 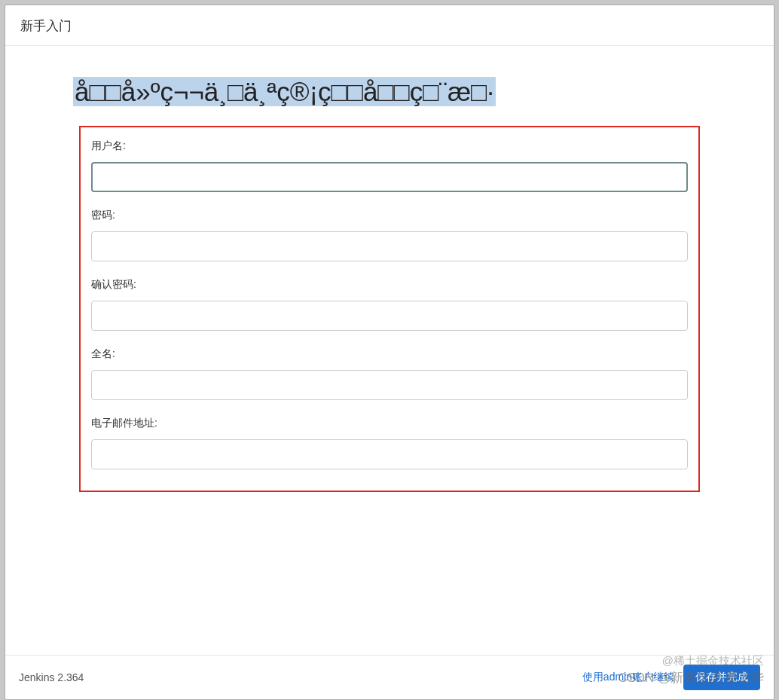 I want to click on field-fullname: 全名:, so click(x=390, y=374).